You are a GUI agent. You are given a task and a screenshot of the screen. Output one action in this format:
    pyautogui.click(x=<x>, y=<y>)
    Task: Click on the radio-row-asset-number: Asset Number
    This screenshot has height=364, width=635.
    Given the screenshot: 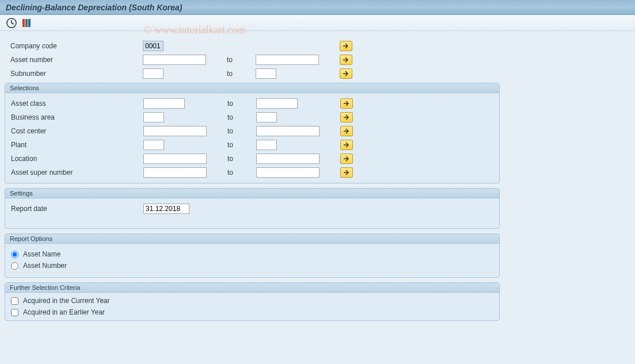 What is the action you would take?
    pyautogui.click(x=252, y=266)
    